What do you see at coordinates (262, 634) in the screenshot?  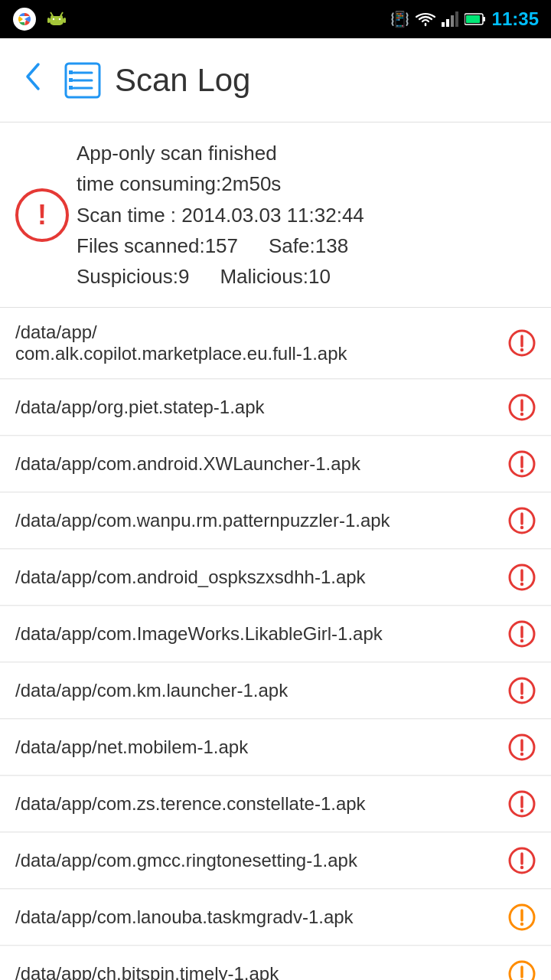 I see `scan-item-path: /data/app/com.ImageWorks.LikableGirl-1.a…` at bounding box center [262, 634].